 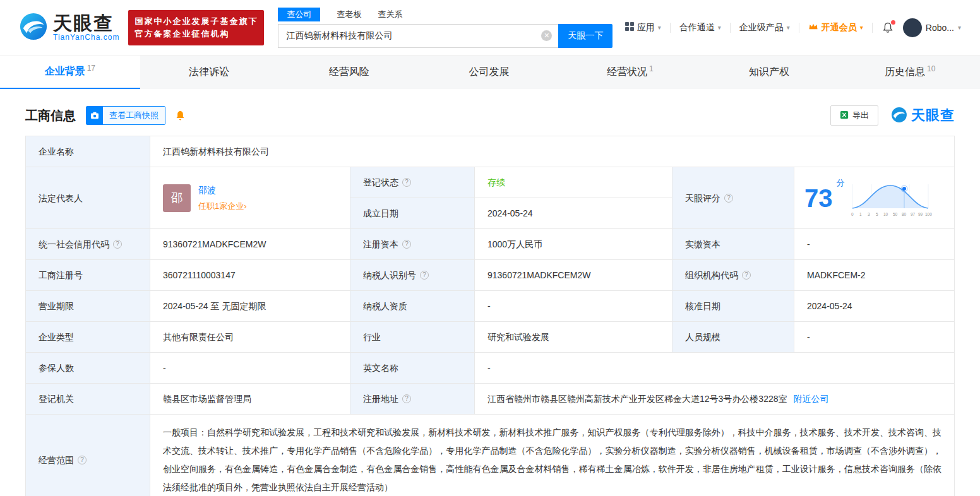 What do you see at coordinates (88, 198) in the screenshot?
I see `field-label-legal-rep: 法定代表人` at bounding box center [88, 198].